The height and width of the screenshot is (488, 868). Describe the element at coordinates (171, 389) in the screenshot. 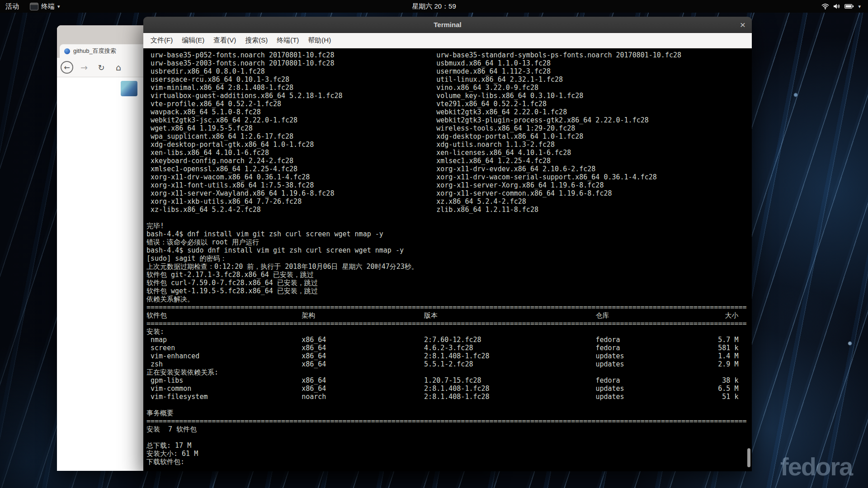

I see `table-cell: vim-common` at that location.